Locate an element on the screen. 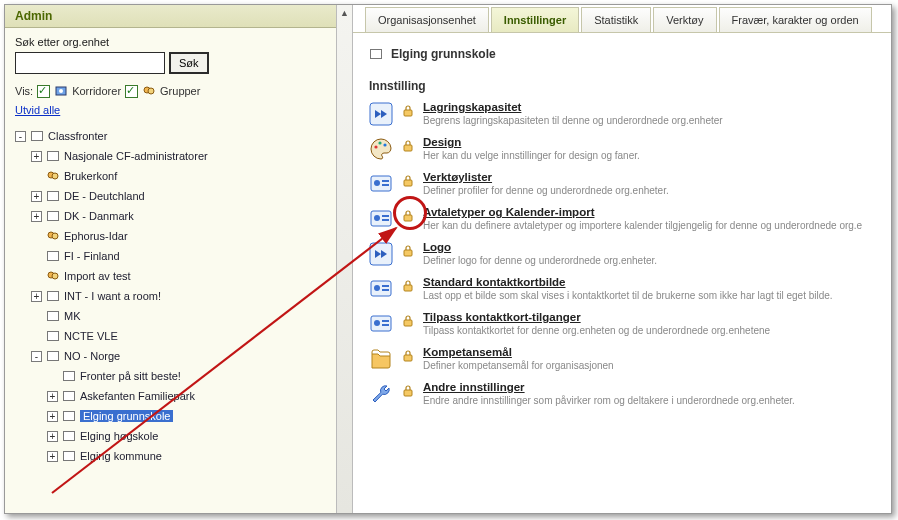 The height and width of the screenshot is (520, 898). tree-item: NCTE VLE is located at coordinates (174, 336).